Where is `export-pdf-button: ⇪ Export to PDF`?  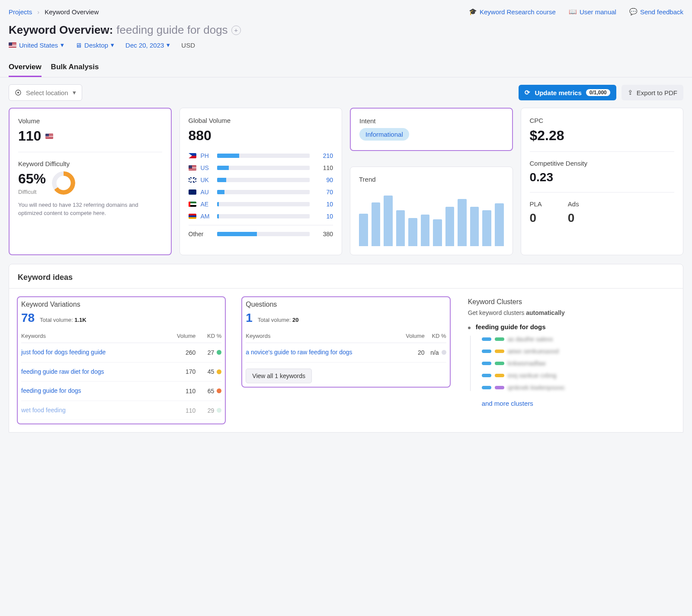 export-pdf-button: ⇪ Export to PDF is located at coordinates (652, 93).